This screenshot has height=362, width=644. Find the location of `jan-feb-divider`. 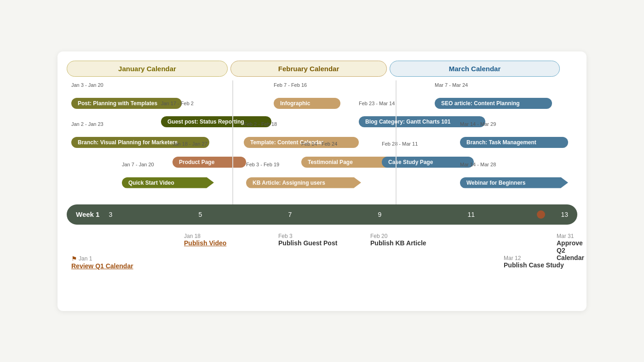

jan-feb-divider is located at coordinates (233, 142).